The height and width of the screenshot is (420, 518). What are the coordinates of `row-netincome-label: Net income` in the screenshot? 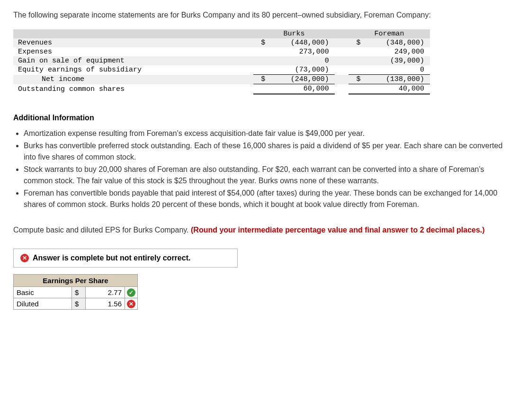 It's located at (134, 80).